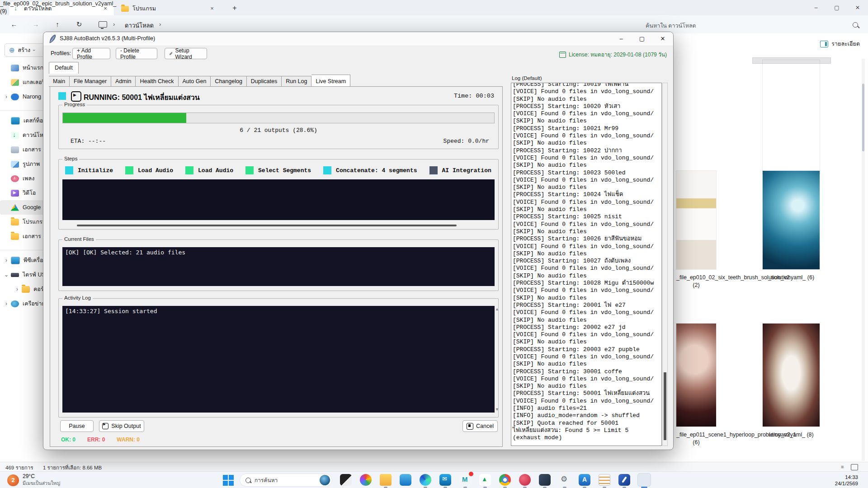 The width and height of the screenshot is (868, 488). What do you see at coordinates (22, 222) in the screenshot?
I see `sidebar-item: โปรแกรม` at bounding box center [22, 222].